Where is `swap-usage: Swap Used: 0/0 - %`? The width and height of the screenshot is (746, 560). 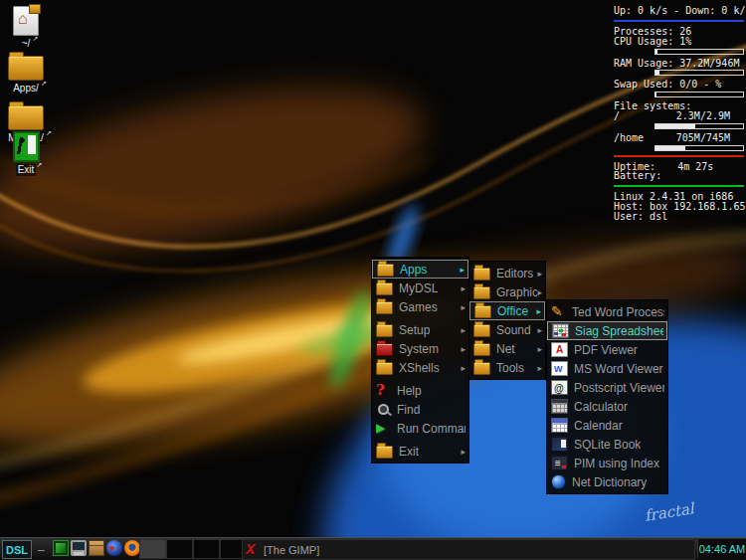 swap-usage: Swap Used: 0/0 - % is located at coordinates (678, 85).